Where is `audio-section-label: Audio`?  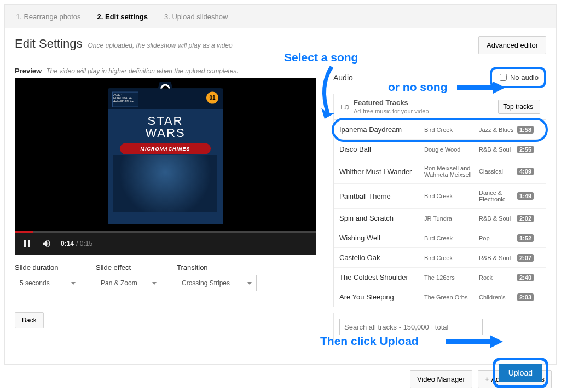
audio-section-label: Audio is located at coordinates (343, 78).